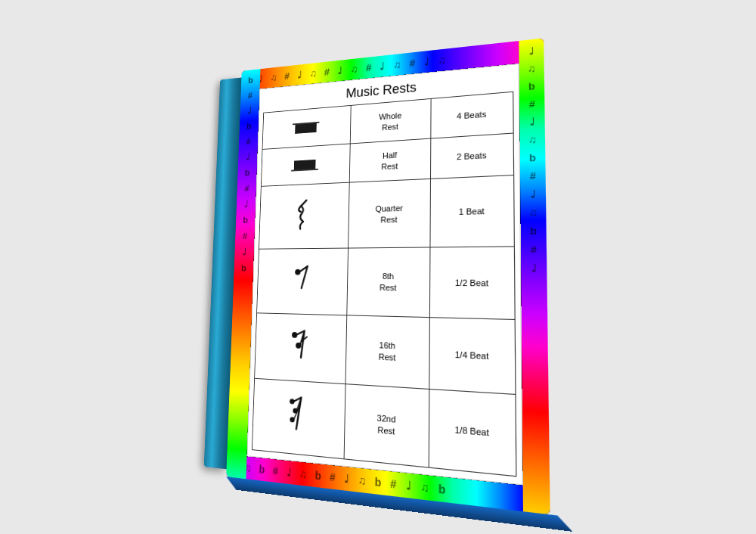 This screenshot has height=534, width=756. What do you see at coordinates (300, 345) in the screenshot?
I see `sixteenth-rest-svg` at bounding box center [300, 345].